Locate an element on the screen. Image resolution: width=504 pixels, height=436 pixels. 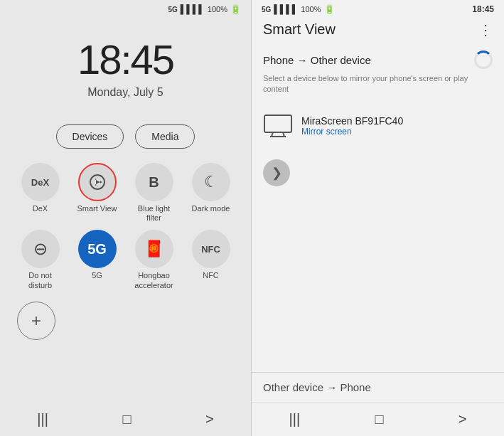
list-item: B Blue light filter is located at coordinates (154, 193).